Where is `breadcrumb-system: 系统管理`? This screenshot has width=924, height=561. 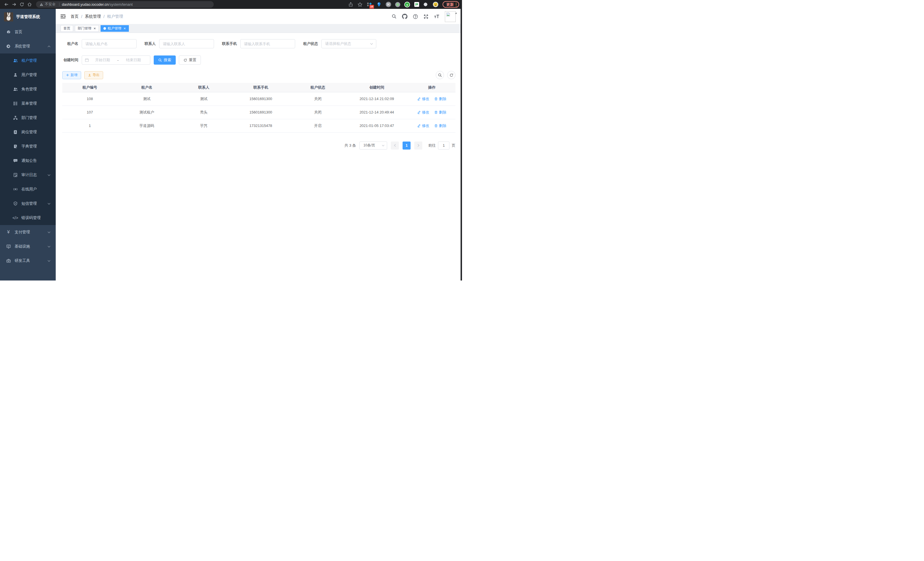 breadcrumb-system: 系统管理 is located at coordinates (93, 17).